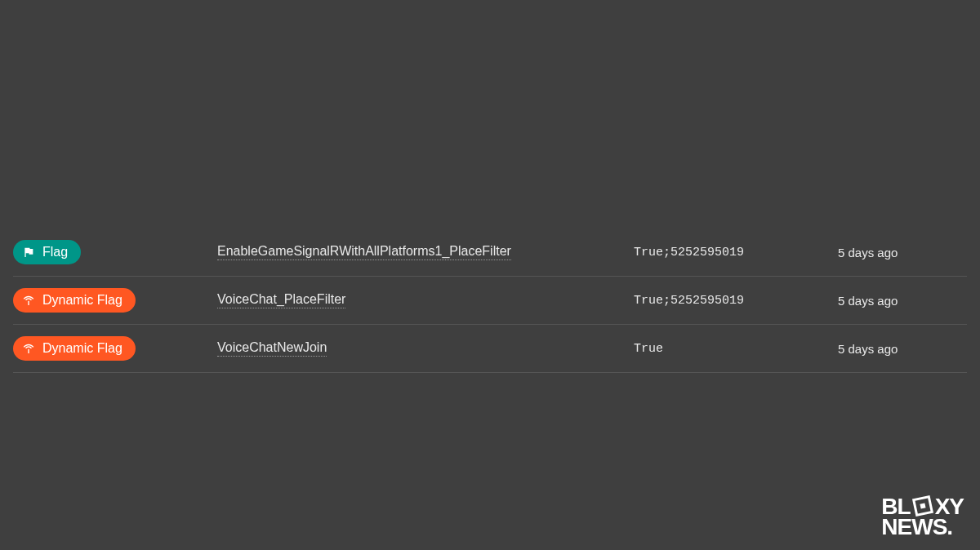 The width and height of the screenshot is (980, 550). I want to click on table-row: Flag EnableGameSignalRWithAllPlatforms1_…, so click(490, 253).